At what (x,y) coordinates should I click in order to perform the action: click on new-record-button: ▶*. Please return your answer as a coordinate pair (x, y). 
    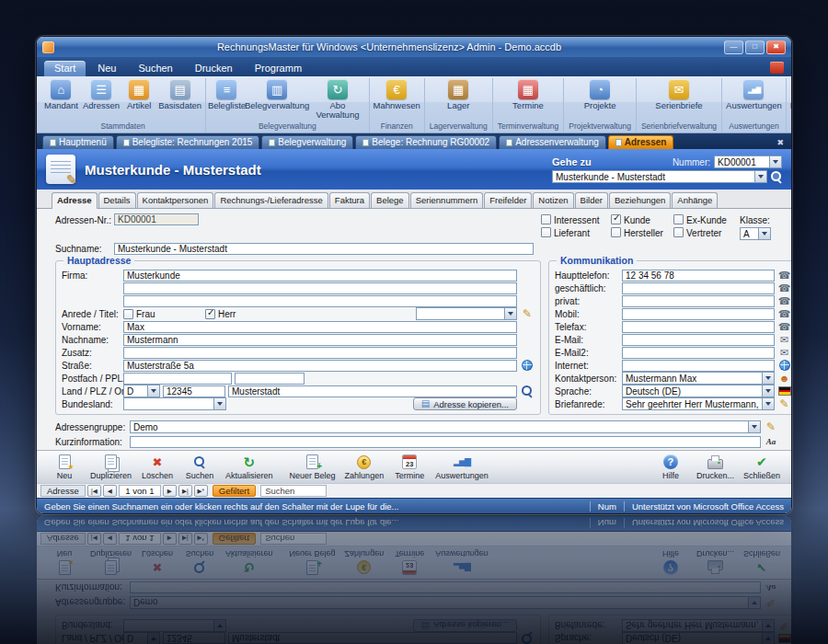
    Looking at the image, I should click on (201, 491).